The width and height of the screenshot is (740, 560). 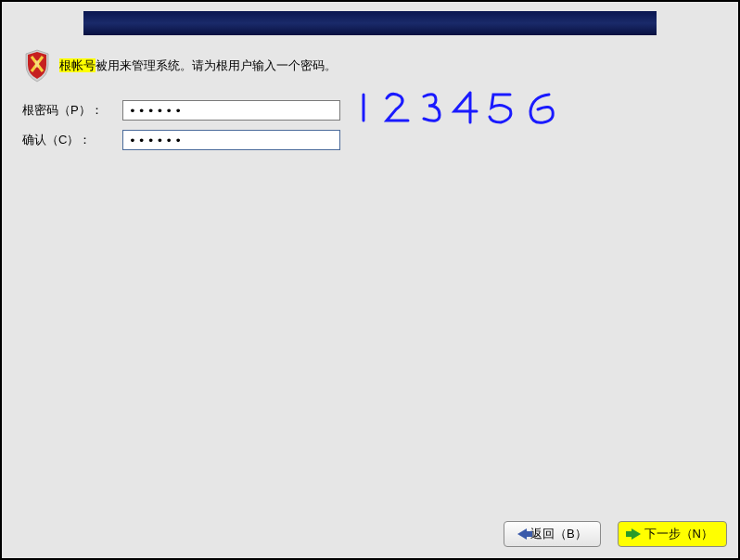 I want to click on intro-row: 根帐号被用来管理系统。请为根用户输入一个密码。, so click(x=370, y=66).